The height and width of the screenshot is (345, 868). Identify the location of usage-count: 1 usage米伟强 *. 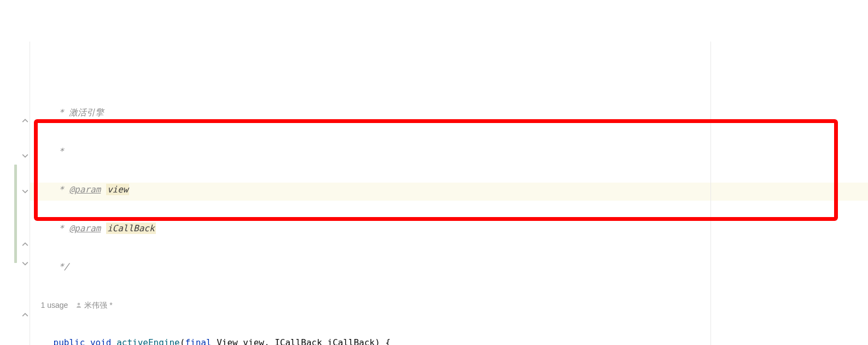
(72, 305).